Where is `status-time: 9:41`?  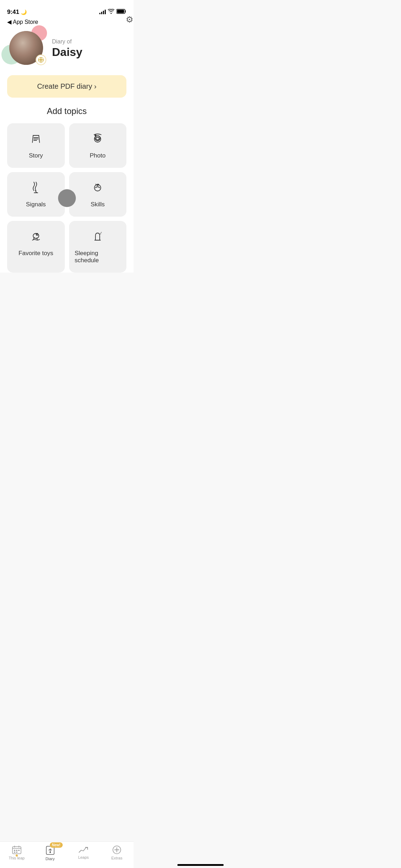 status-time: 9:41 is located at coordinates (13, 12).